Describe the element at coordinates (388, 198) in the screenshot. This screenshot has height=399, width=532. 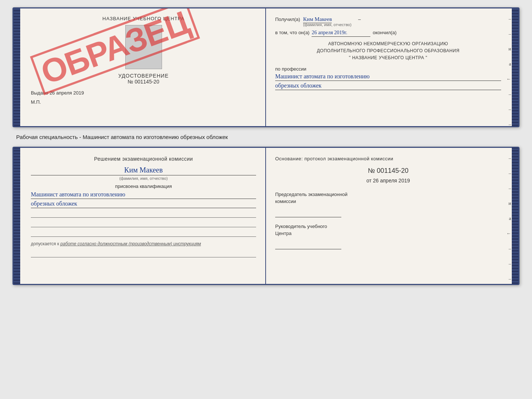
I see `chairman-label: Председатель экзаменационной комиссии` at that location.